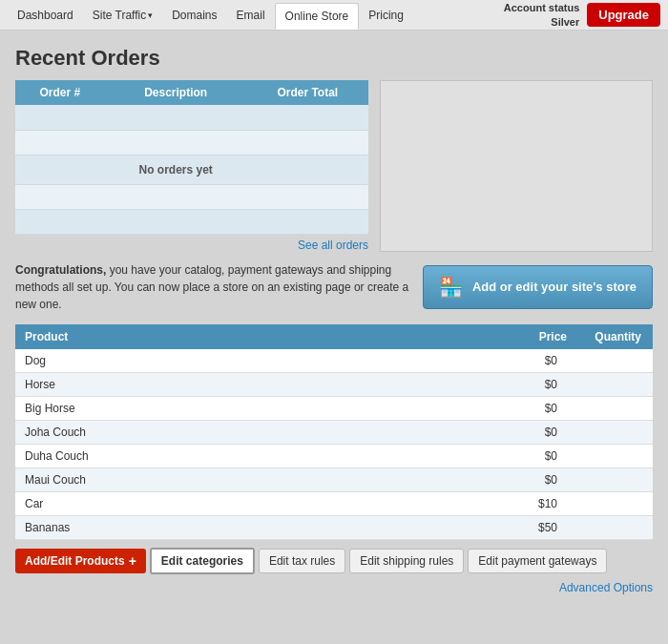 The height and width of the screenshot is (644, 668). I want to click on orders-table-wrapper: Order # Description Order Total No order…, so click(192, 166).